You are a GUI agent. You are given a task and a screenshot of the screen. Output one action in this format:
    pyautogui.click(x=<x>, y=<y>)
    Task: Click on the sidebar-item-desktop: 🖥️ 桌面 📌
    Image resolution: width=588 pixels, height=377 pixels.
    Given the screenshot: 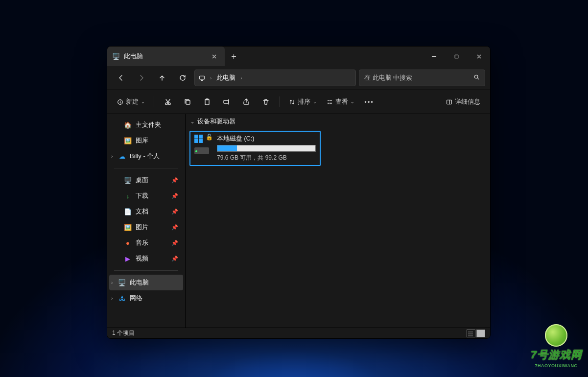 What is the action you would take?
    pyautogui.click(x=146, y=180)
    